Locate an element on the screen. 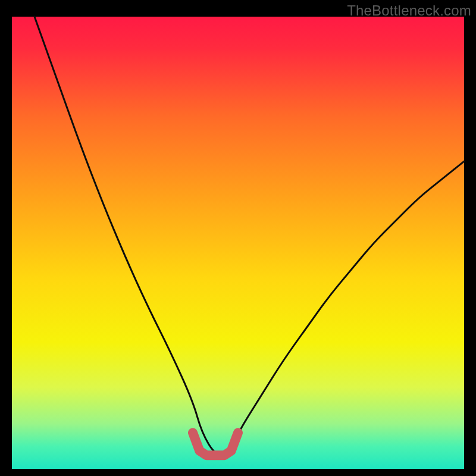 The image size is (476, 476). watermark-text: TheBottleneck.com is located at coordinates (409, 11).